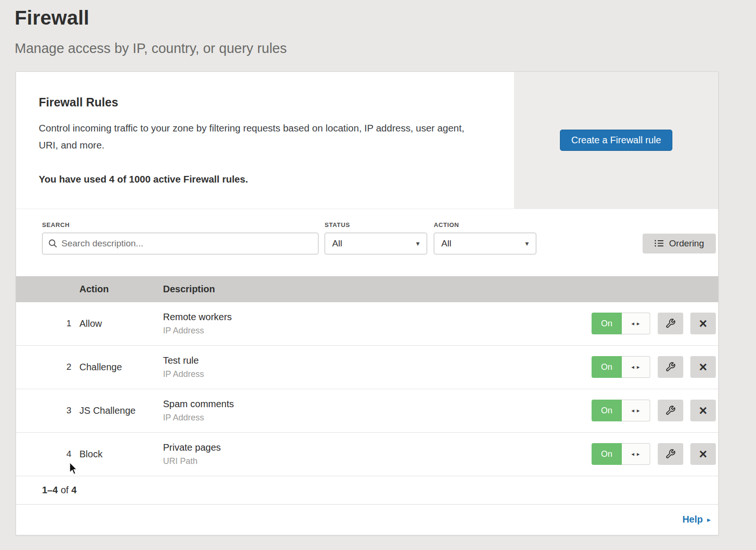 The height and width of the screenshot is (550, 756). What do you see at coordinates (377, 367) in the screenshot?
I see `rule-description-cell: Test rule IP Address` at bounding box center [377, 367].